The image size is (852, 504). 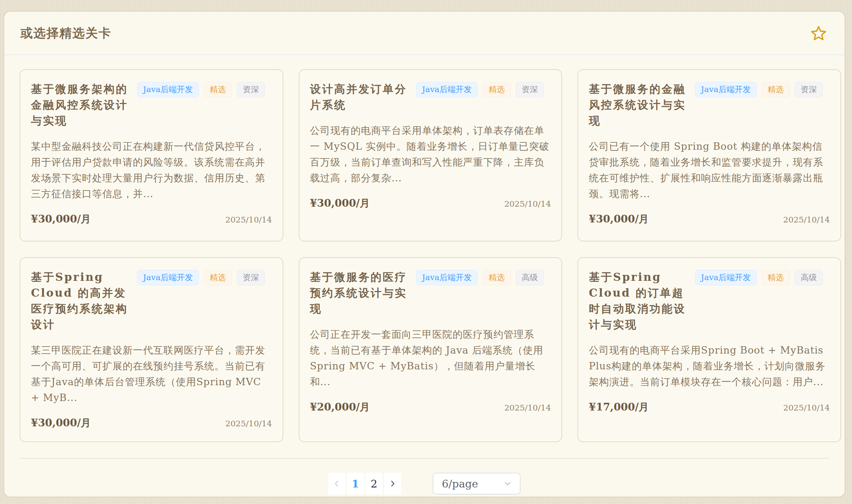 I want to click on card-description: 公司正在开发一套面向三甲医院的医疗预约管理系统，当前已有基于单体架构的 Java…, so click(x=431, y=358).